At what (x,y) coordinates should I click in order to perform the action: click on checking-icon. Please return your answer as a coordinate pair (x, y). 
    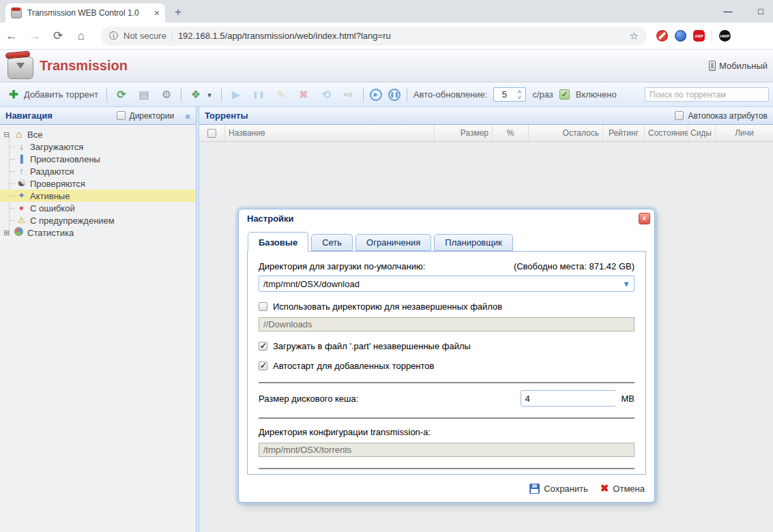
    Looking at the image, I should click on (22, 183).